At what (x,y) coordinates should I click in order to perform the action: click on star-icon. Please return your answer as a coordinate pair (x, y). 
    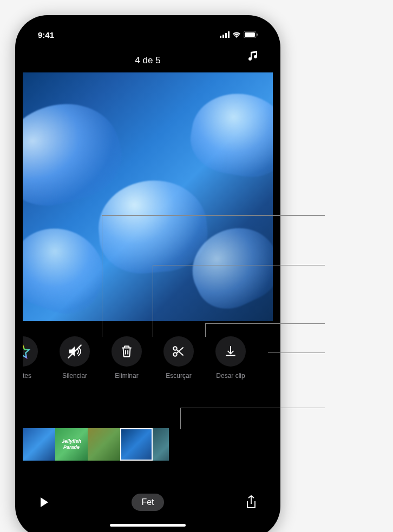
    Looking at the image, I should click on (27, 351).